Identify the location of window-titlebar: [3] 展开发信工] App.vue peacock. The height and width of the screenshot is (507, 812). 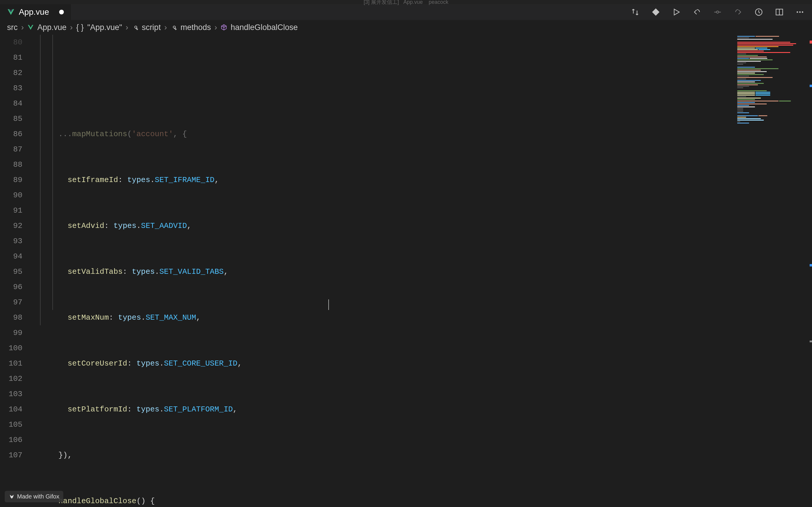
(406, 2).